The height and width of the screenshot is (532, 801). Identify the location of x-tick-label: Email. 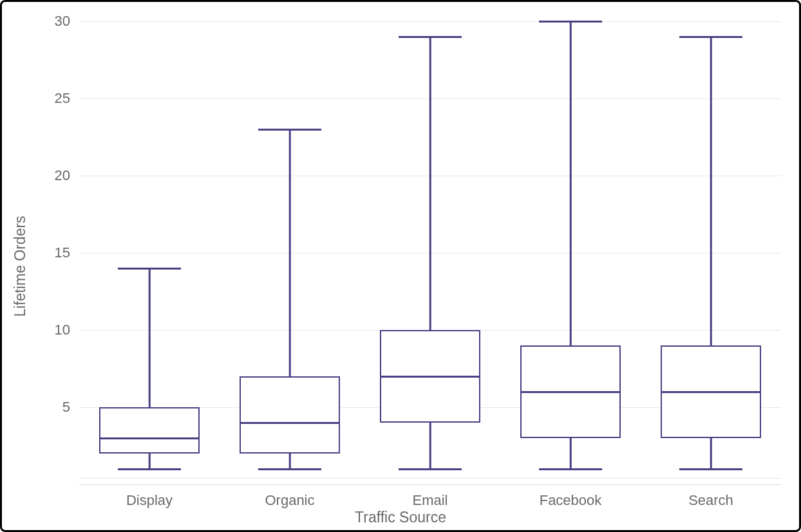
(430, 500).